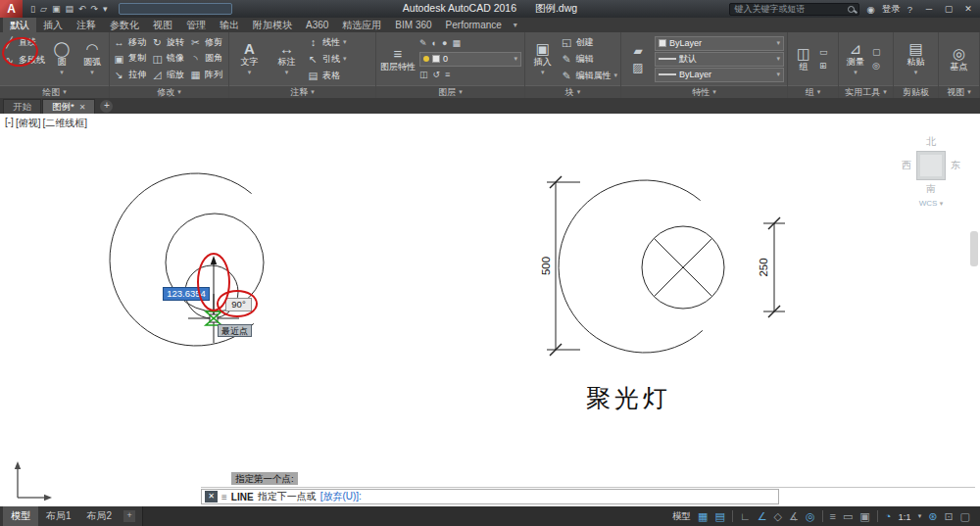 This screenshot has height=526, width=980. Describe the element at coordinates (789, 9) in the screenshot. I see `search-input` at that location.